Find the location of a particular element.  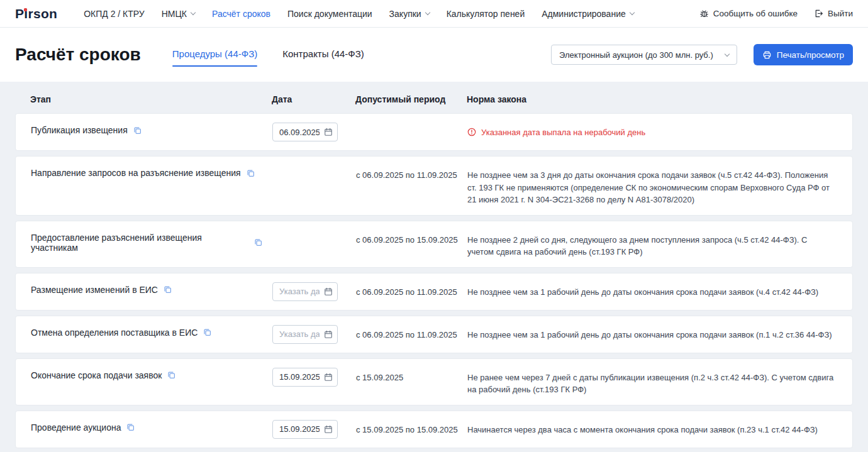

column-header-stage: Этап is located at coordinates (151, 99).